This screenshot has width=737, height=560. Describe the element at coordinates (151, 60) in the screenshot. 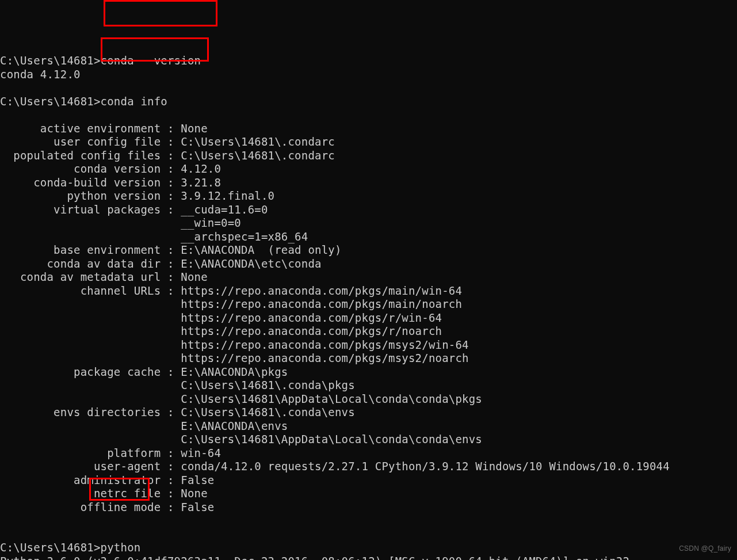

I see `command-text: conda --version` at that location.